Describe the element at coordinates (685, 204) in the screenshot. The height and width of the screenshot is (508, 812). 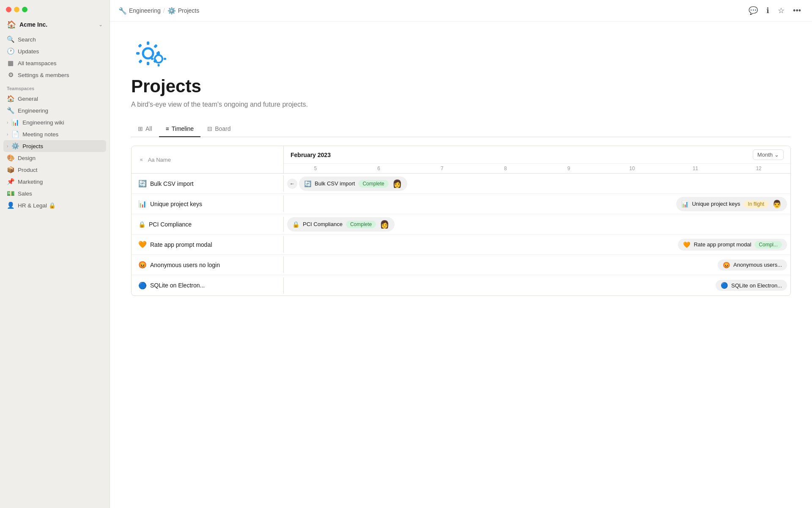
I see `bar-keys-icon: 📊` at that location.